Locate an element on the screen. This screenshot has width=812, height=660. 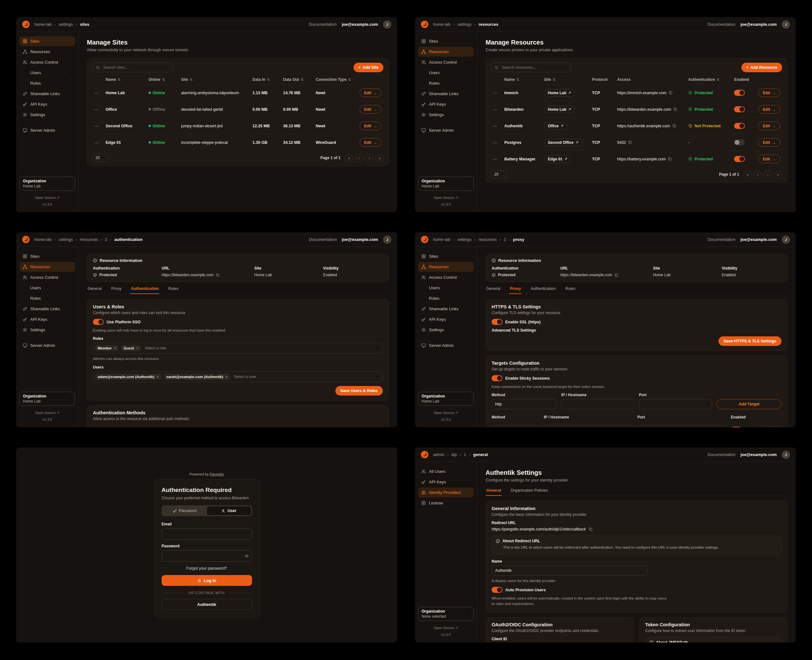
enable-ssl-toggle is located at coordinates (497, 322).